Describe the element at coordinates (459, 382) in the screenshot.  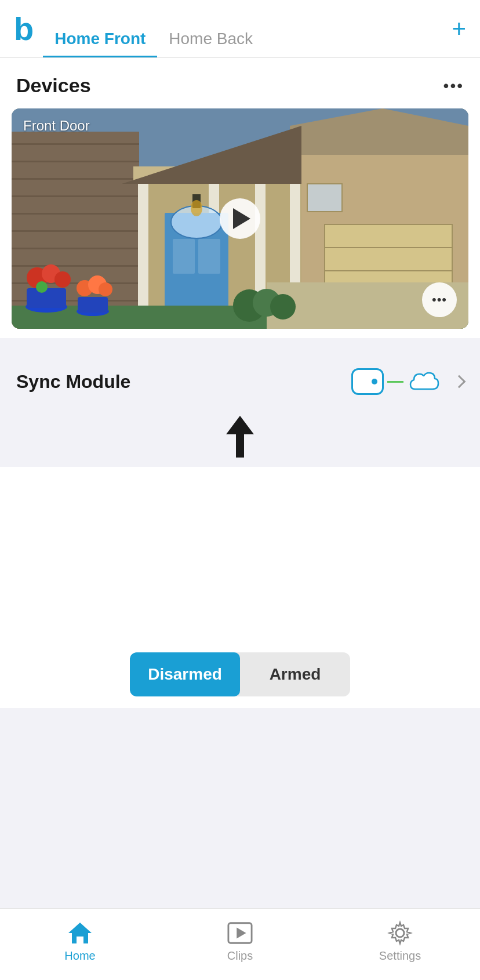
I see `chevron-right-icon` at that location.